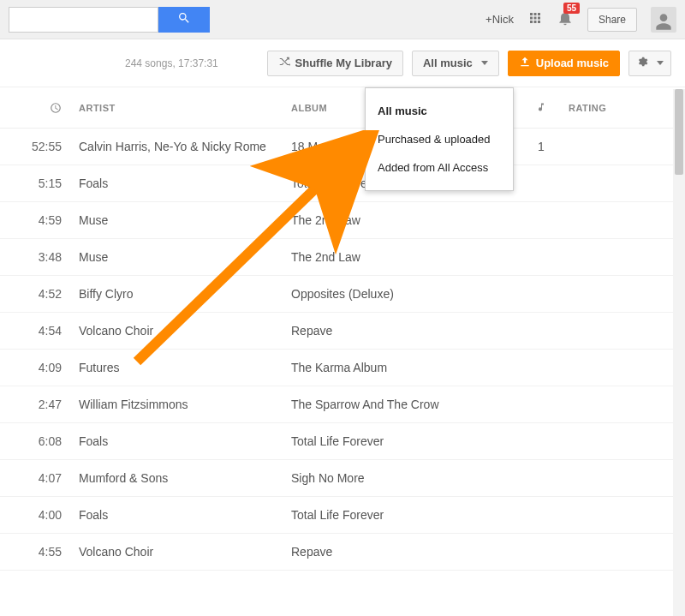 The width and height of the screenshot is (685, 616). Describe the element at coordinates (525, 63) in the screenshot. I see `upload-icon` at that location.